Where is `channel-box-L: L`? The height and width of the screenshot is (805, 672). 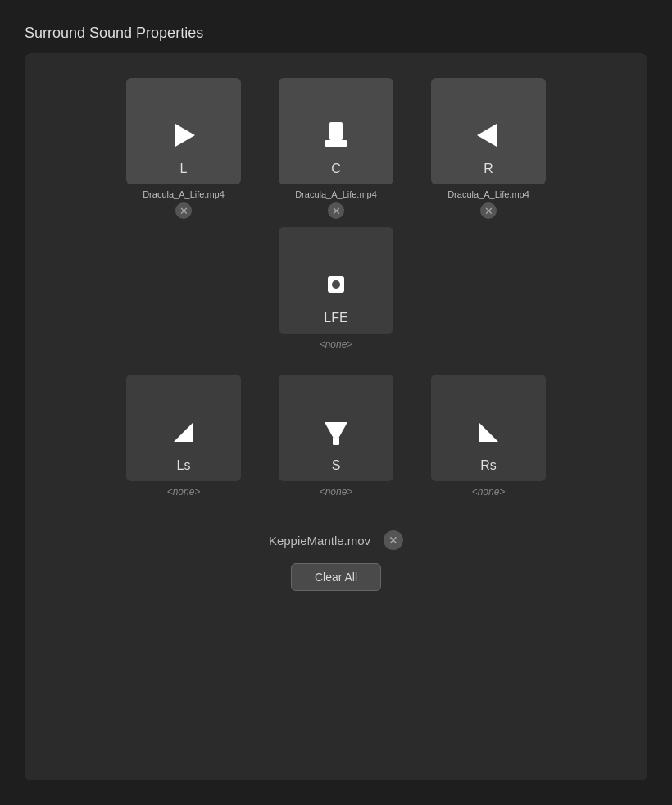
channel-box-L: L is located at coordinates (184, 131).